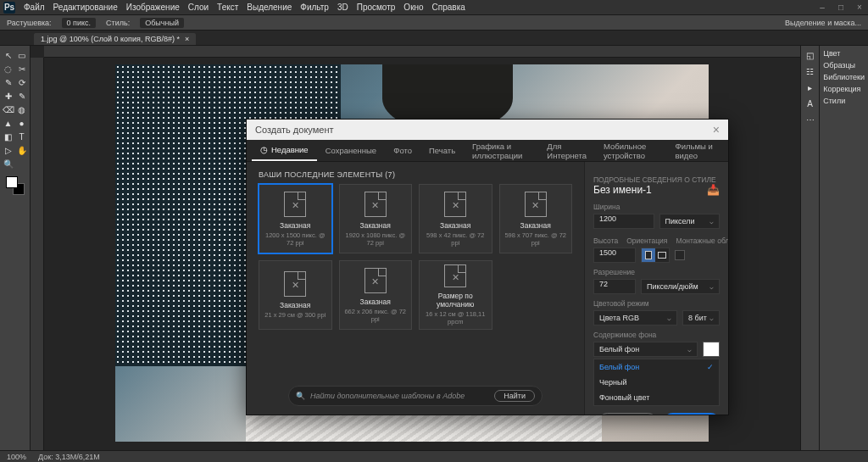 The height and width of the screenshot is (462, 868). Describe the element at coordinates (442, 151) in the screenshot. I see `tab-print: Печать` at that location.